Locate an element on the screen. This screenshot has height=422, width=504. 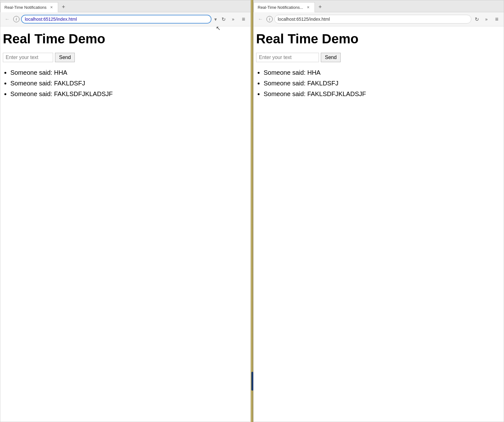
info-icon-left: i is located at coordinates (16, 19).